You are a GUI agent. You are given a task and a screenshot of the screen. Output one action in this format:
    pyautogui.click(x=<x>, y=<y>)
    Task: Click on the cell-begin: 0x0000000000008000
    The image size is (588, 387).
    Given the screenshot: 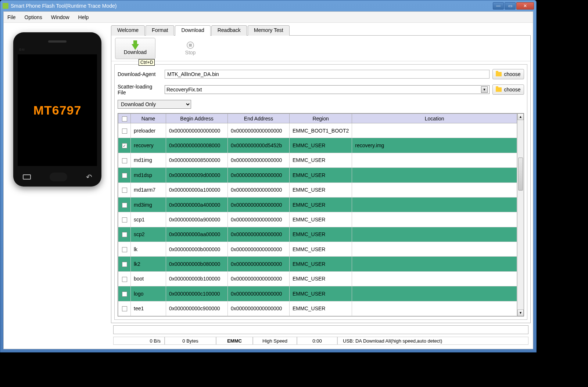 What is the action you would take?
    pyautogui.click(x=197, y=145)
    